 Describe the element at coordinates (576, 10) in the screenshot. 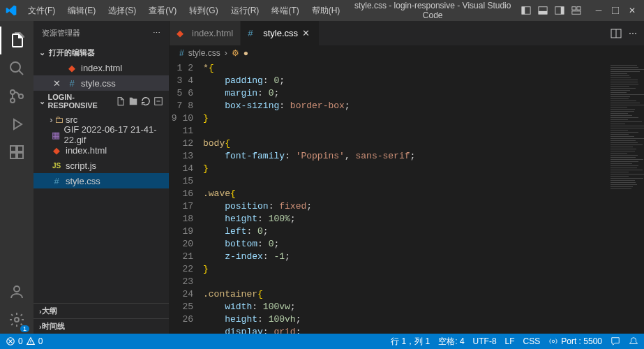

I see `layout-icon` at that location.